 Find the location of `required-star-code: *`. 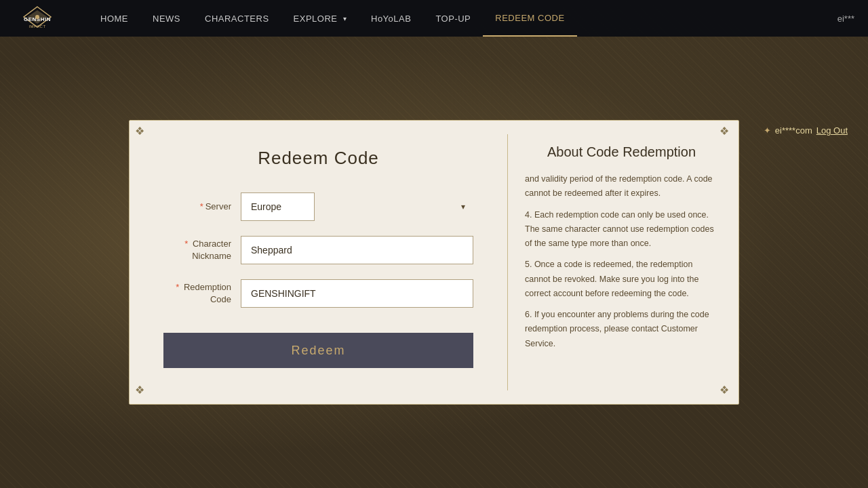

required-star-code: * is located at coordinates (178, 287).